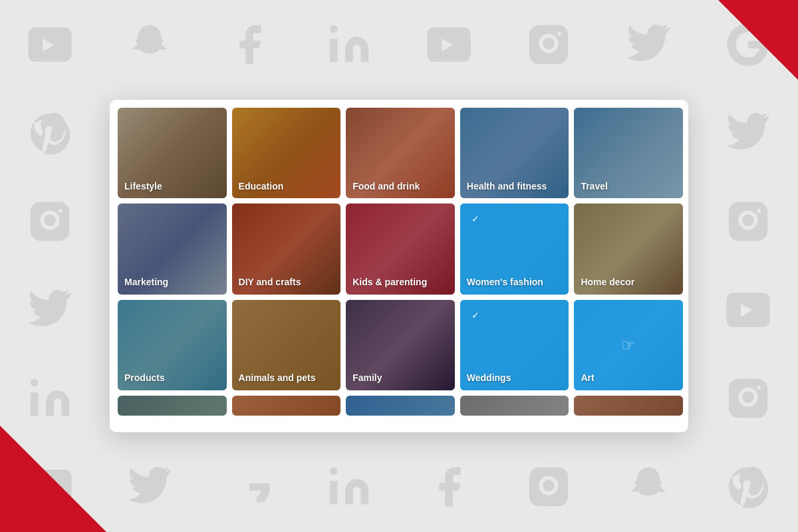 Image resolution: width=798 pixels, height=532 pixels. Describe the element at coordinates (515, 153) in the screenshot. I see `tile-health: Health and fitness` at that location.